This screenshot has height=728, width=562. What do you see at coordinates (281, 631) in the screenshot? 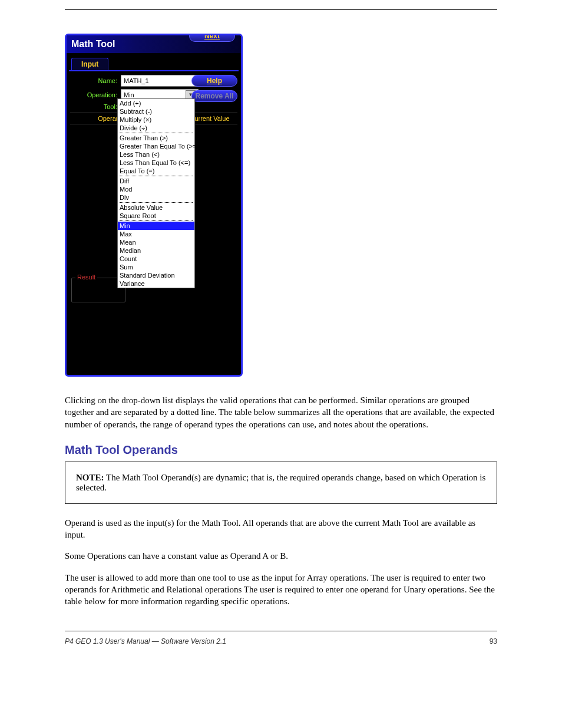
I see `bottom-rule` at bounding box center [281, 631].